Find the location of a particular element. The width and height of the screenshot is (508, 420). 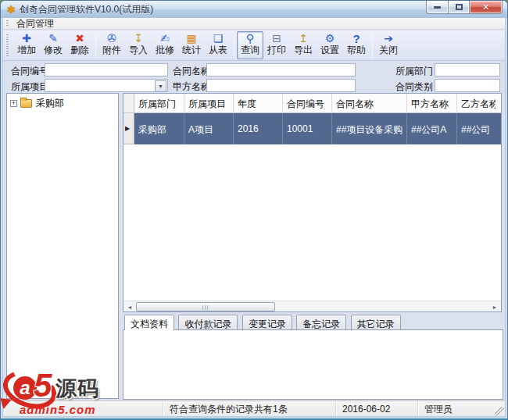

window-controls: ✕ is located at coordinates (464, 8).